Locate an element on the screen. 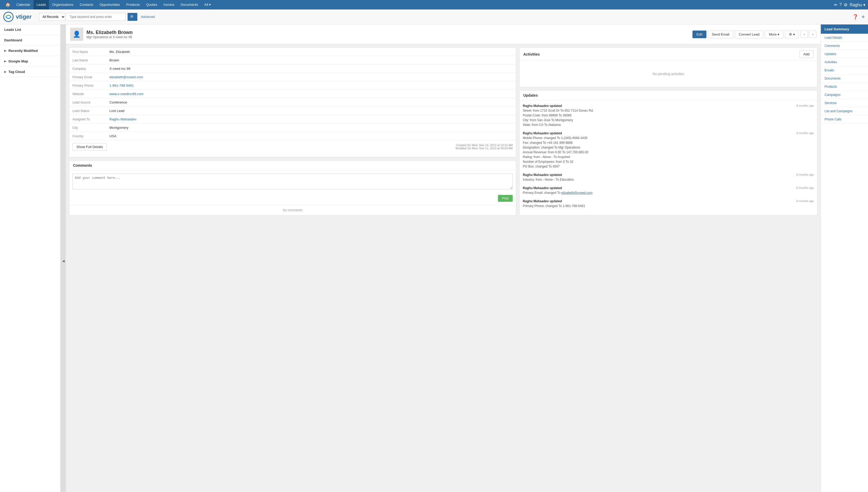 The height and width of the screenshot is (492, 868). nav-item-products: Products is located at coordinates (133, 5).